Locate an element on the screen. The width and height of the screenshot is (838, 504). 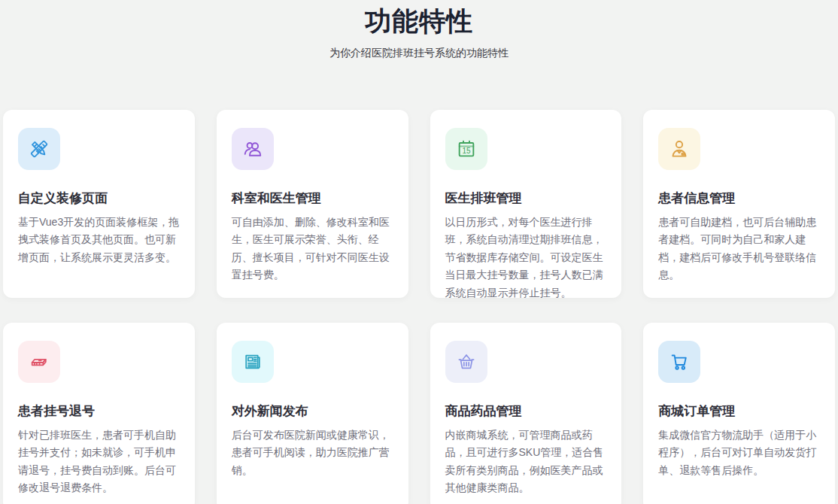
calendar-icon-tile: 15 is located at coordinates (466, 149).